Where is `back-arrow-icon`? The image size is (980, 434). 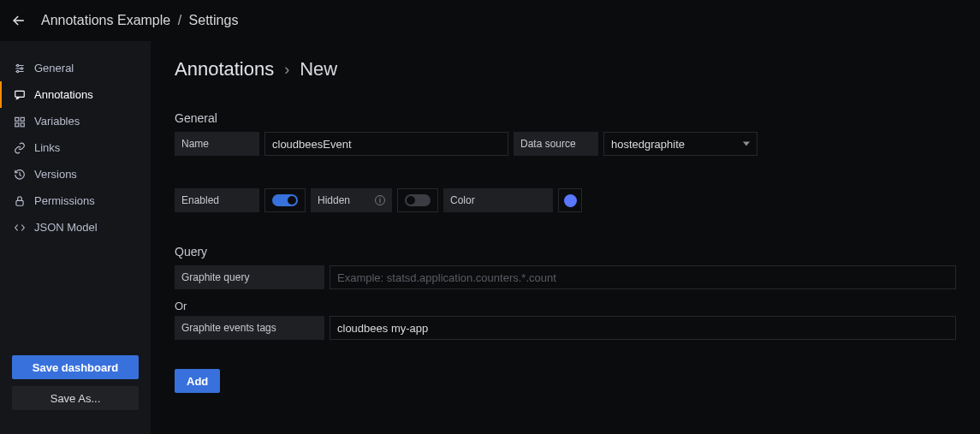
back-arrow-icon is located at coordinates (19, 21).